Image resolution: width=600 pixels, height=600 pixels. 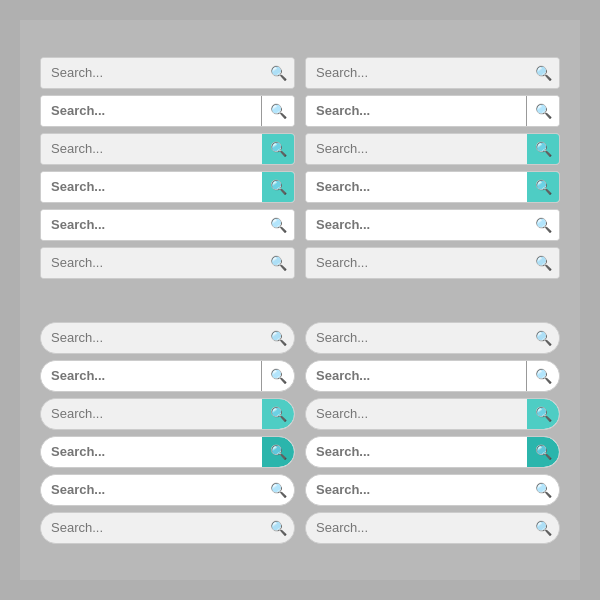 What do you see at coordinates (432, 528) in the screenshot?
I see `search-bar-br-6: 🔍` at bounding box center [432, 528].